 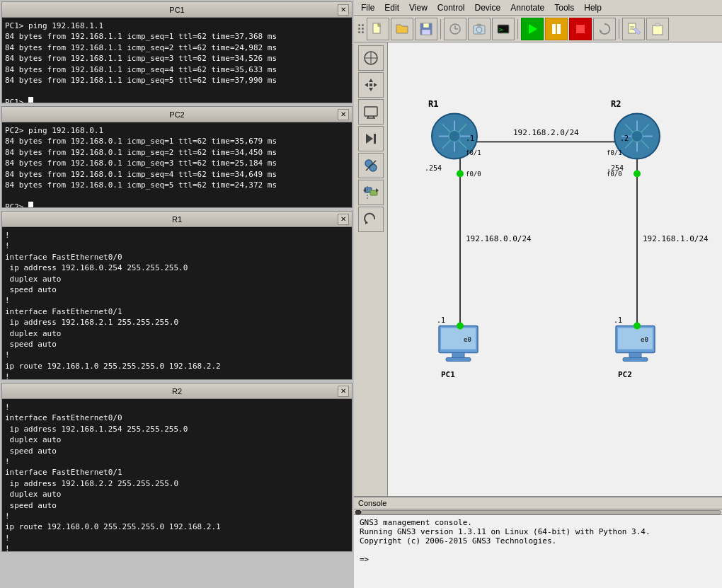 I want to click on pc1-icon, so click(x=459, y=344).